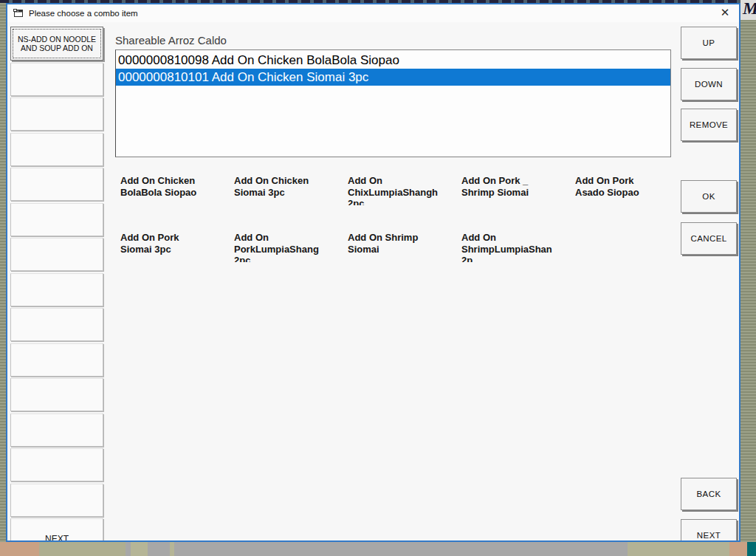  What do you see at coordinates (57, 530) in the screenshot?
I see `sidebar-next-button: NEXT` at bounding box center [57, 530].